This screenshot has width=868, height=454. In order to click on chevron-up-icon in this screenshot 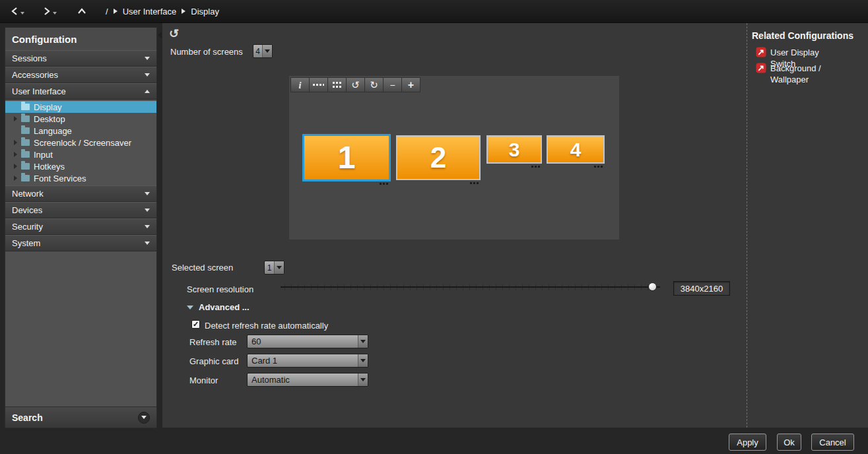, I will do `click(147, 91)`.